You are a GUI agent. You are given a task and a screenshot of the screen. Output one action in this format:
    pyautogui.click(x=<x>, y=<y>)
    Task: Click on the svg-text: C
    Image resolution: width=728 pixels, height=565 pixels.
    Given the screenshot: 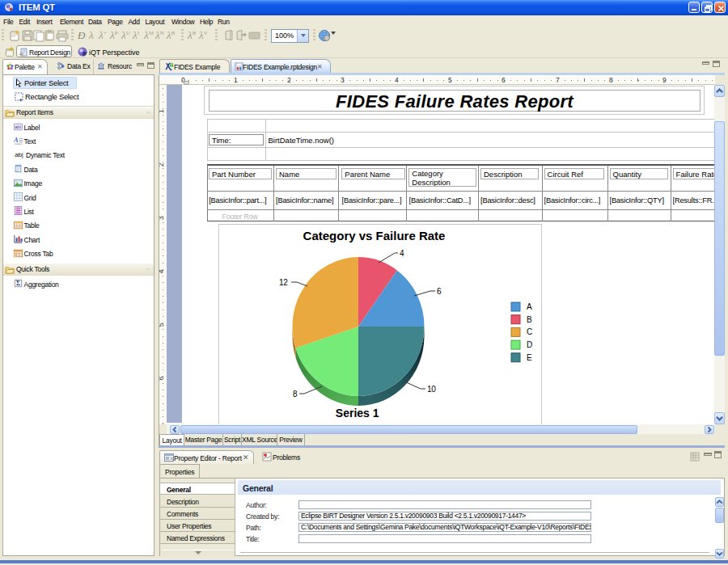 What is the action you would take?
    pyautogui.click(x=529, y=331)
    